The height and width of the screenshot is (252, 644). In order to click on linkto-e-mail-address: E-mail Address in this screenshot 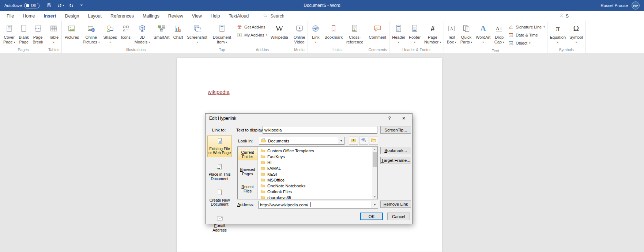, I will do `click(219, 224)`.